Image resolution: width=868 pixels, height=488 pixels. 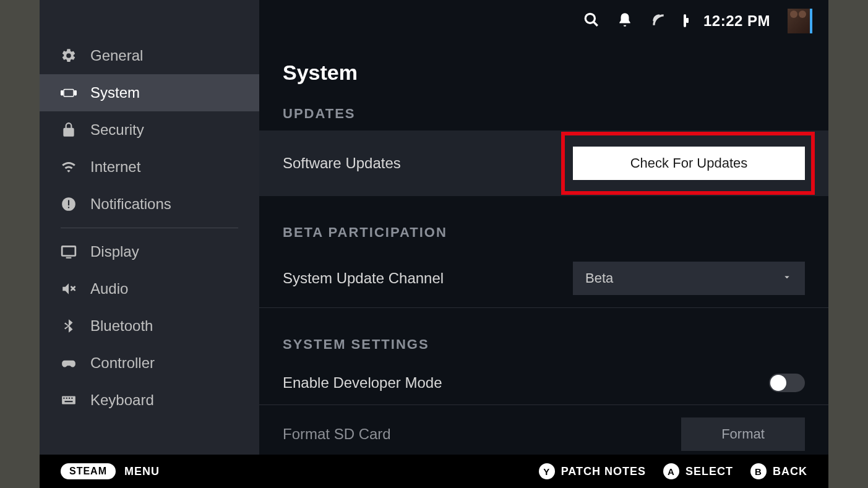 What do you see at coordinates (150, 56) in the screenshot?
I see `sidebar-item-general: General` at bounding box center [150, 56].